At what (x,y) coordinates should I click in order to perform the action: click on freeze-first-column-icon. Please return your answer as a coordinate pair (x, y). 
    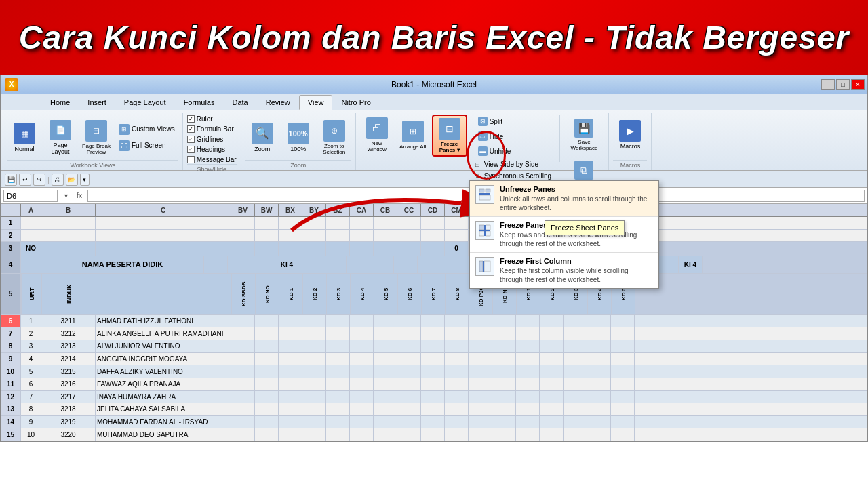
    Looking at the image, I should click on (485, 266).